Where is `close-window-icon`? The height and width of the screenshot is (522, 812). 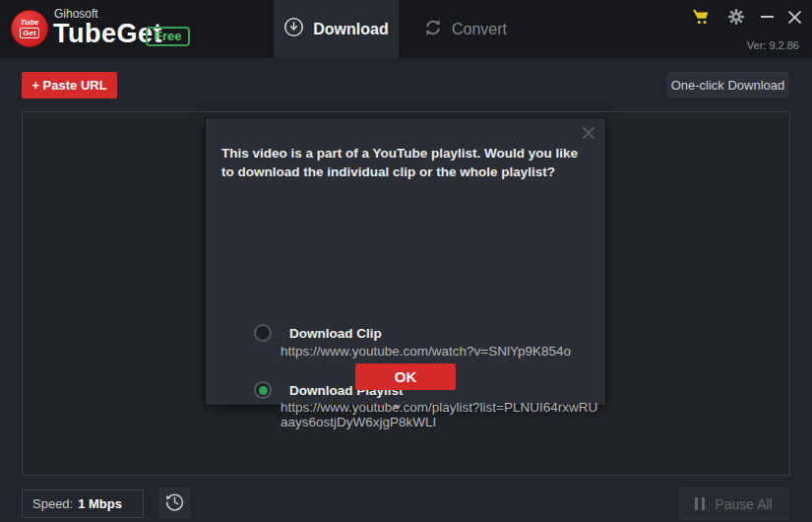
close-window-icon is located at coordinates (794, 17).